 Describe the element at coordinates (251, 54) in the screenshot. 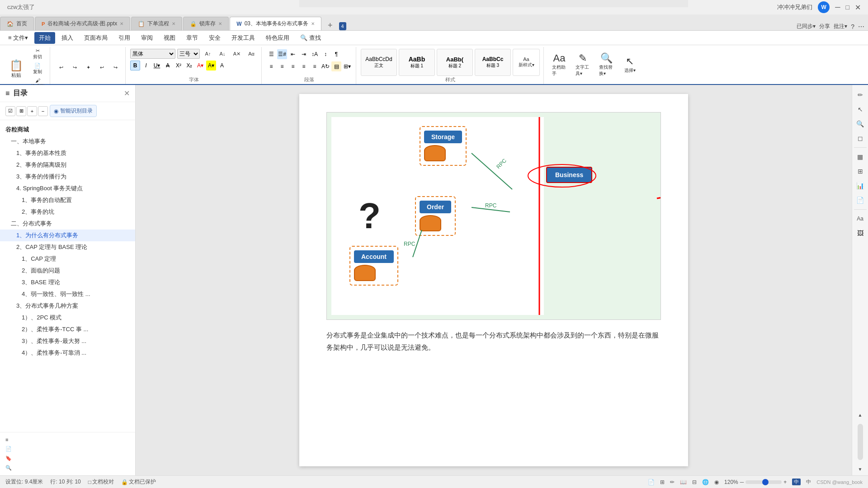

I see `font-extra-btn: Aα` at that location.